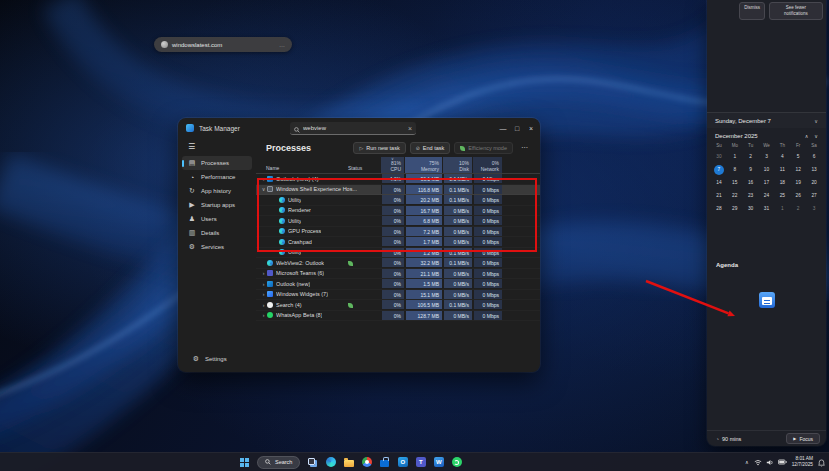  What do you see at coordinates (398, 274) in the screenshot?
I see `process-row: ›Microsoft Teams (6)0%21.1 MB0 MB/s0 Mbp…` at bounding box center [398, 274].